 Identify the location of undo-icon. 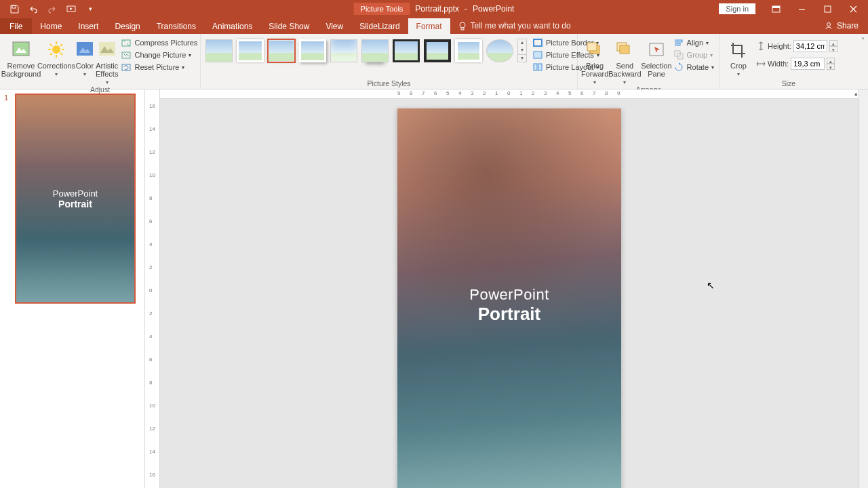
(33, 9).